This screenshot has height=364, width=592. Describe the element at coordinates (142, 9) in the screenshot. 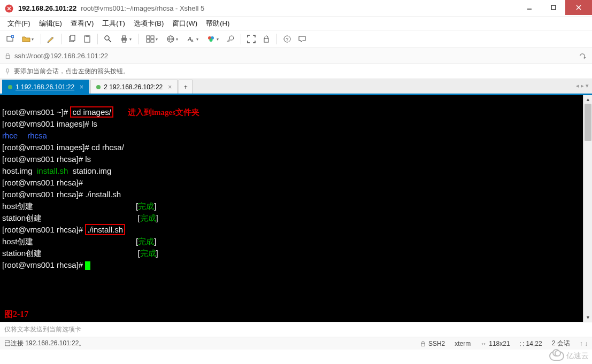

I see `title-path: root@vms001:~/images/rhcsa - Xshell 5` at that location.